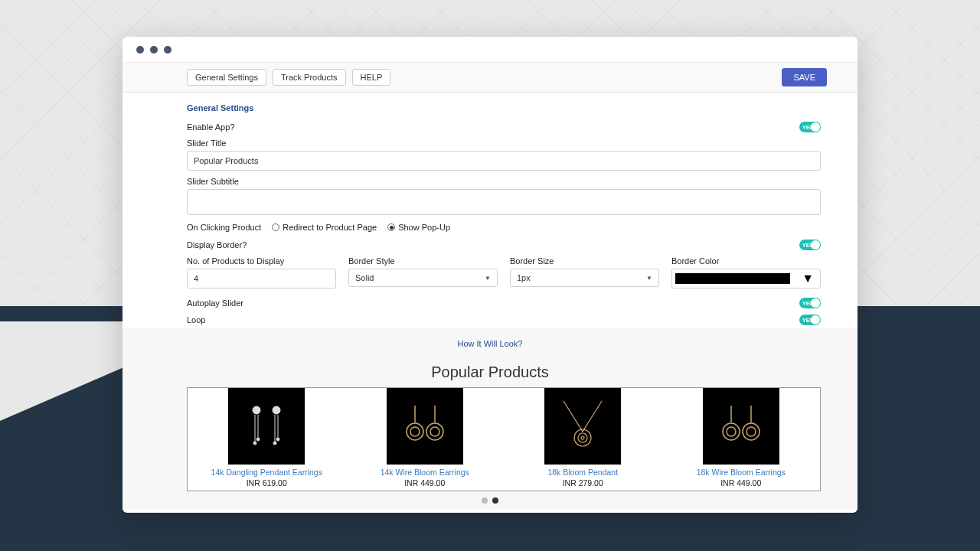  Describe the element at coordinates (426, 472) in the screenshot. I see `product-name: 14k Wire Bloom Earrings` at that location.